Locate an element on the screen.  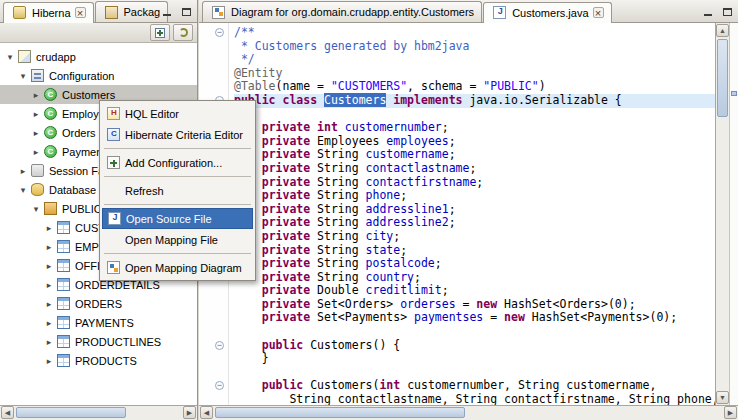
menu-item-hql-editor: HQL Editor is located at coordinates (178, 114).